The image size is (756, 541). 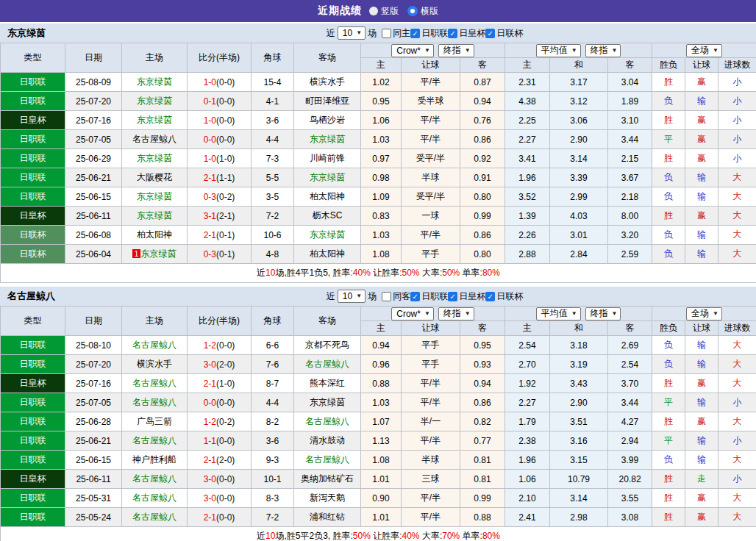 What do you see at coordinates (490, 297) in the screenshot?
I see `checkbox-checked-icon: ✓` at bounding box center [490, 297].